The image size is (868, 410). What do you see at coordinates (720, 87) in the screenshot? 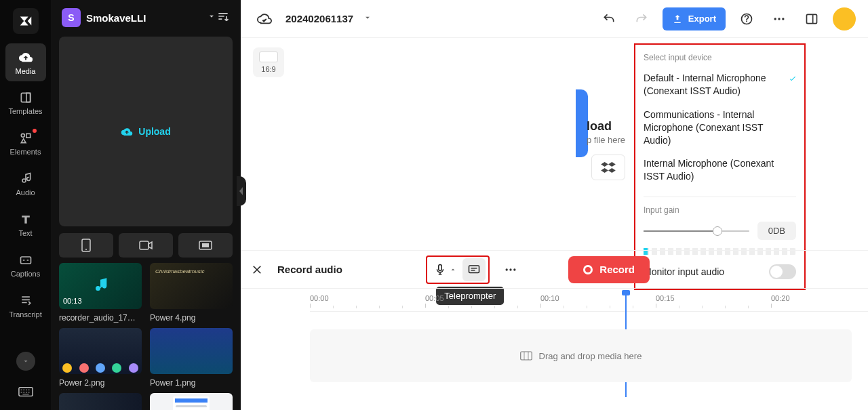
I see `device-option-default: Default - Internal Microphone (Conexant …` at bounding box center [720, 87].